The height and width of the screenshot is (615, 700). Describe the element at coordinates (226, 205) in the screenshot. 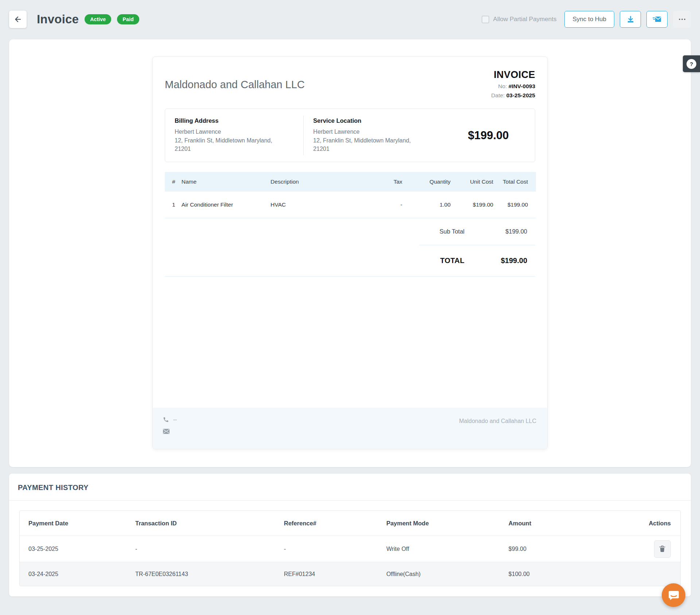

I see `line-item-name: Air Conditioner Filter` at that location.